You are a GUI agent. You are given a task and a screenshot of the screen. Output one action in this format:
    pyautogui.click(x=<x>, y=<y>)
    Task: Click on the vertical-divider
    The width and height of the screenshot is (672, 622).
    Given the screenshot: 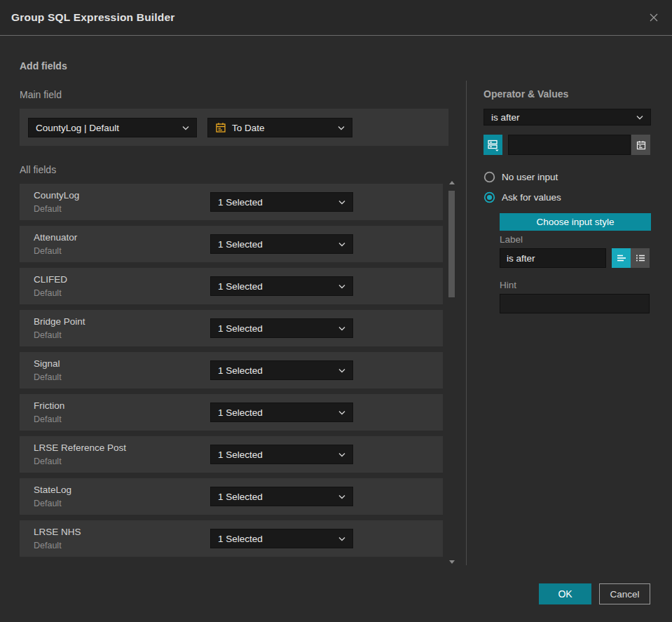 What is the action you would take?
    pyautogui.click(x=467, y=323)
    